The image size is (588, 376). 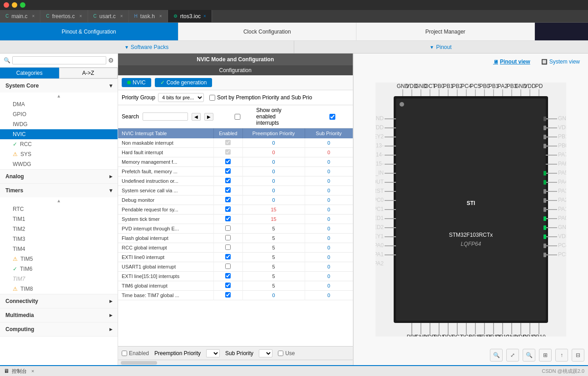 I want to click on tab-close-task: ×, so click(x=161, y=16).